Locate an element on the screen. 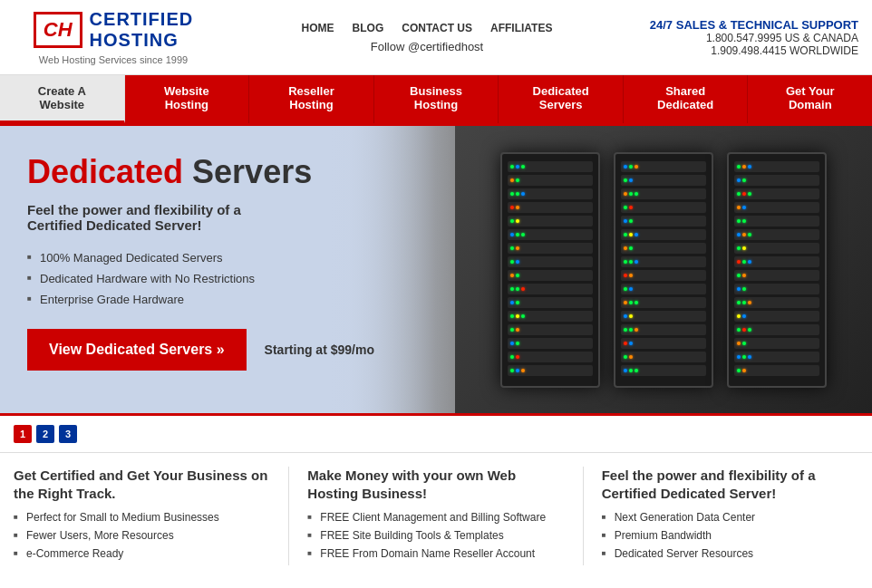 Image resolution: width=872 pixels, height=588 pixels. starting-price: Starting at $99/mo is located at coordinates (319, 350).